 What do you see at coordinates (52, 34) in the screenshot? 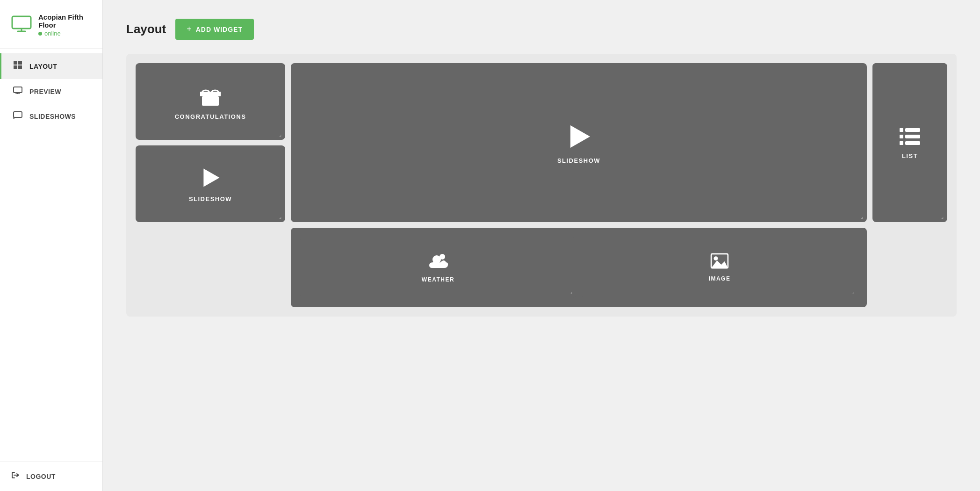
I see `status-label: online` at bounding box center [52, 34].